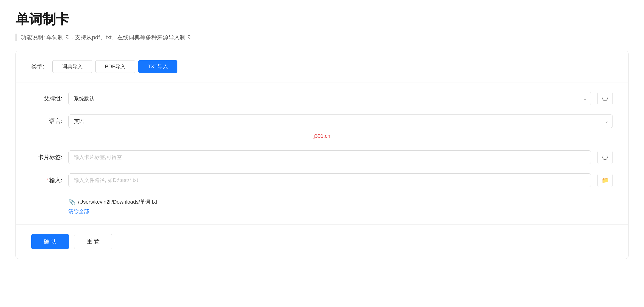 This screenshot has height=307, width=644. I want to click on type-section: 类型: 词典导入 PDF导入 TXT导入, so click(322, 67).